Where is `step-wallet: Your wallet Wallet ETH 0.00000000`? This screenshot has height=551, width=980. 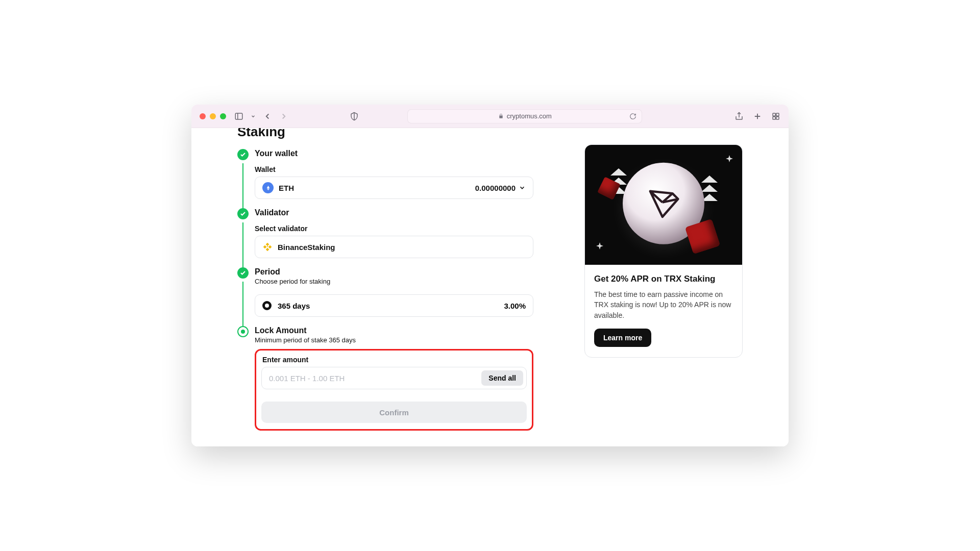
step-wallet: Your wallet Wallet ETH 0.00000000 is located at coordinates (385, 174).